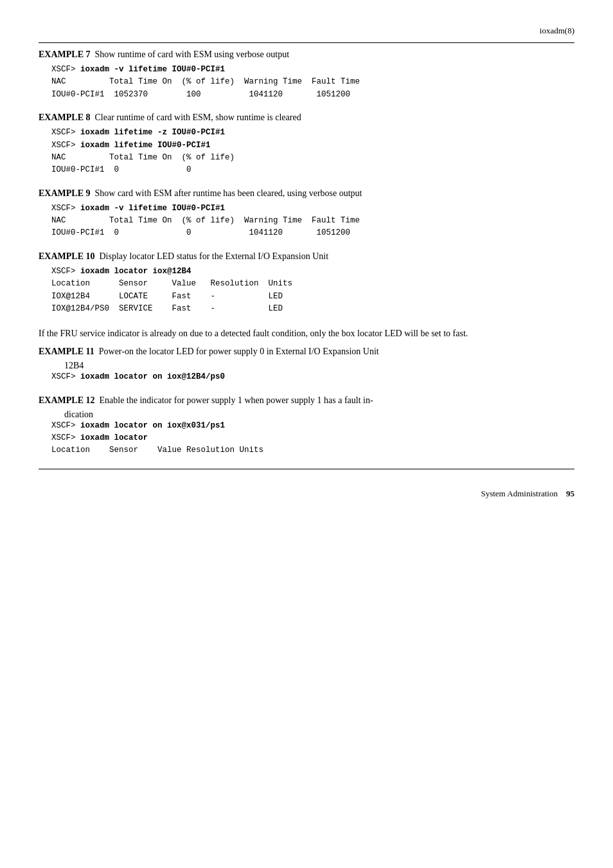 This screenshot has width=613, height=868. I want to click on example-8-line3: NAC Total Time On (% of life), so click(143, 158).